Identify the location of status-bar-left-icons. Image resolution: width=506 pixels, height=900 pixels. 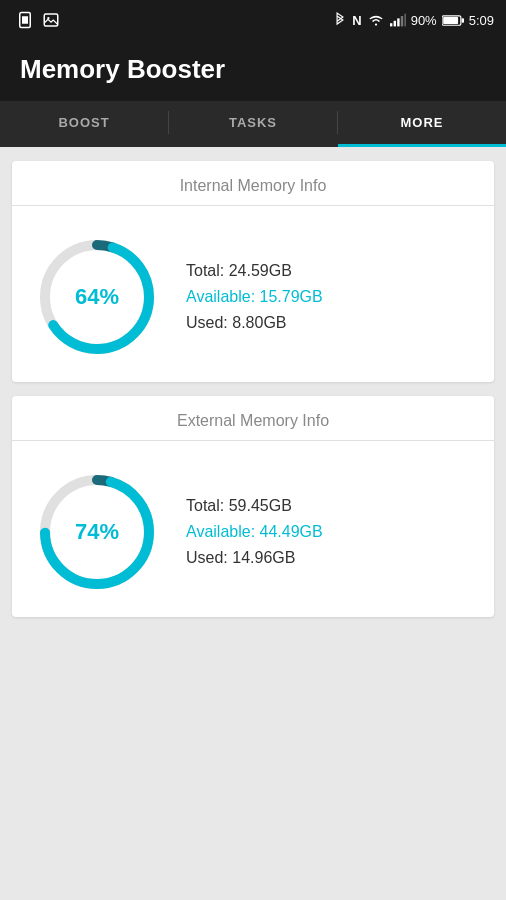
(38, 20).